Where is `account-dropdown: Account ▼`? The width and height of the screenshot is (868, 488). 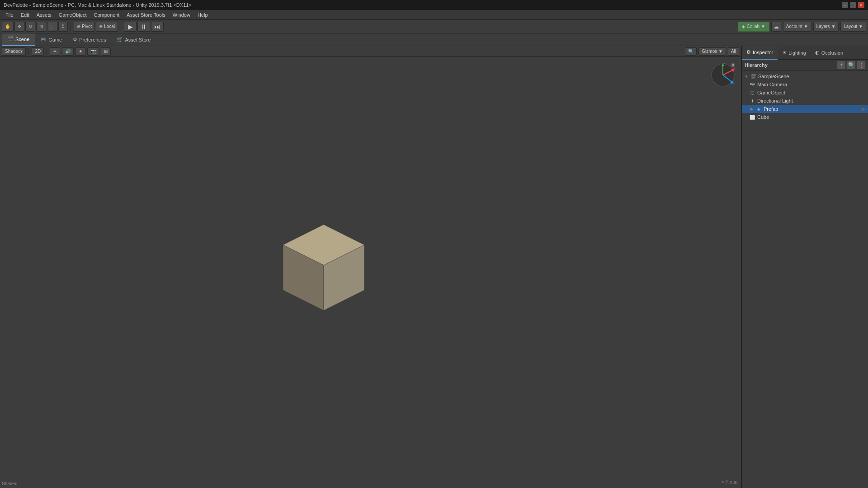 account-dropdown: Account ▼ is located at coordinates (797, 27).